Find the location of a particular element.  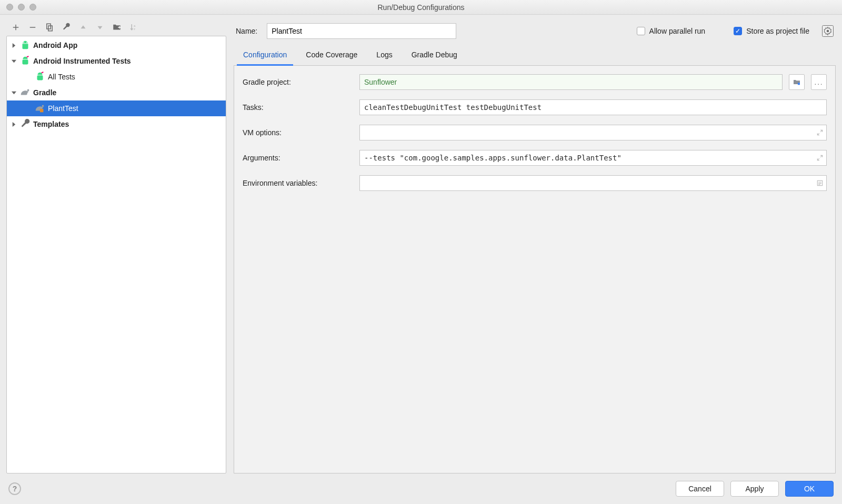

tree-toolbar: az is located at coordinates (116, 28).